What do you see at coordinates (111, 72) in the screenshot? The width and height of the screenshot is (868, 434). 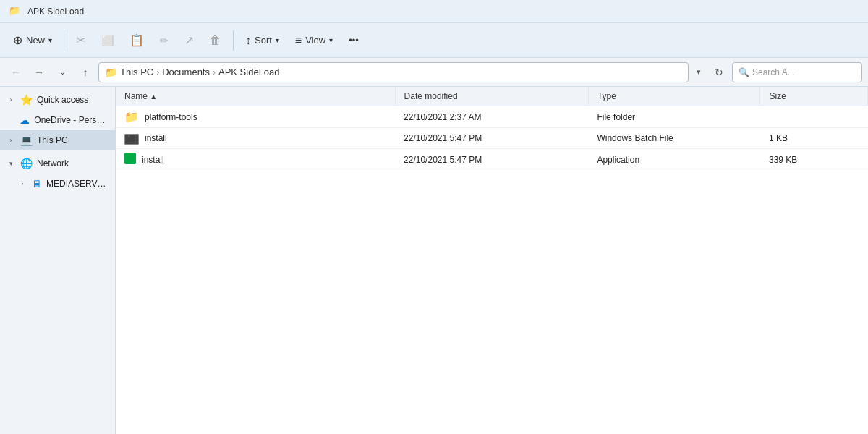 I see `address-folder-icon: 📁` at bounding box center [111, 72].